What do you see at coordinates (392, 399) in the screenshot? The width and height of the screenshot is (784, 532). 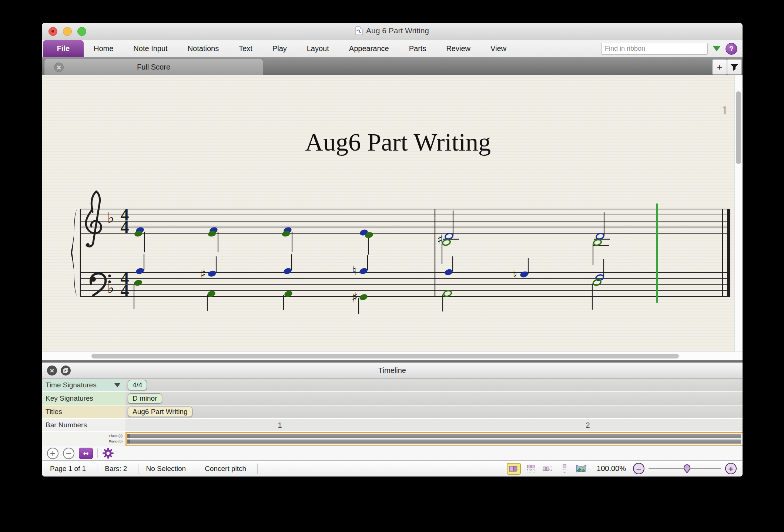 I see `timeline-row-key-signatures: Key Signatures D minor` at bounding box center [392, 399].